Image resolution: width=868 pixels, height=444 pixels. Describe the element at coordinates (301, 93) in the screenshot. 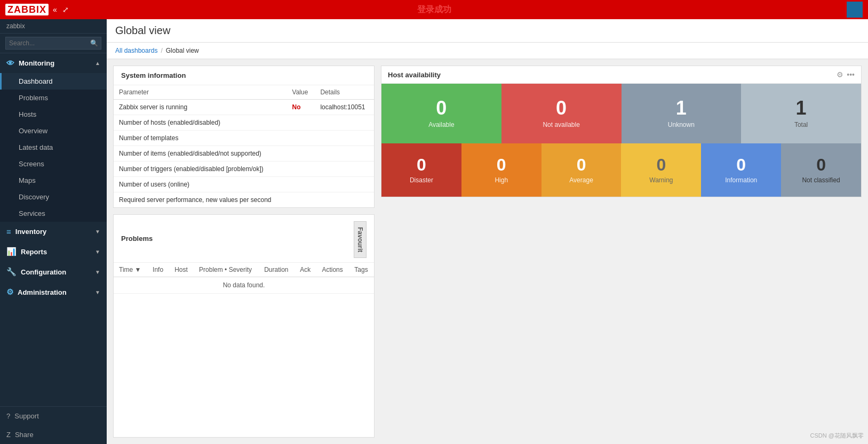

I see `col-value: Value` at that location.